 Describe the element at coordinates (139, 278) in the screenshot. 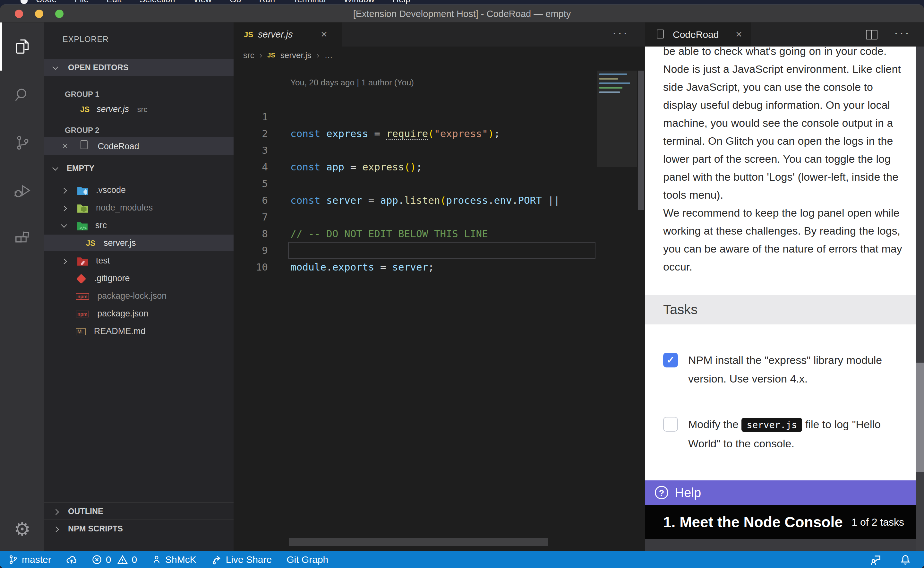

I see `tree-item-gitignore: .gitignore` at that location.